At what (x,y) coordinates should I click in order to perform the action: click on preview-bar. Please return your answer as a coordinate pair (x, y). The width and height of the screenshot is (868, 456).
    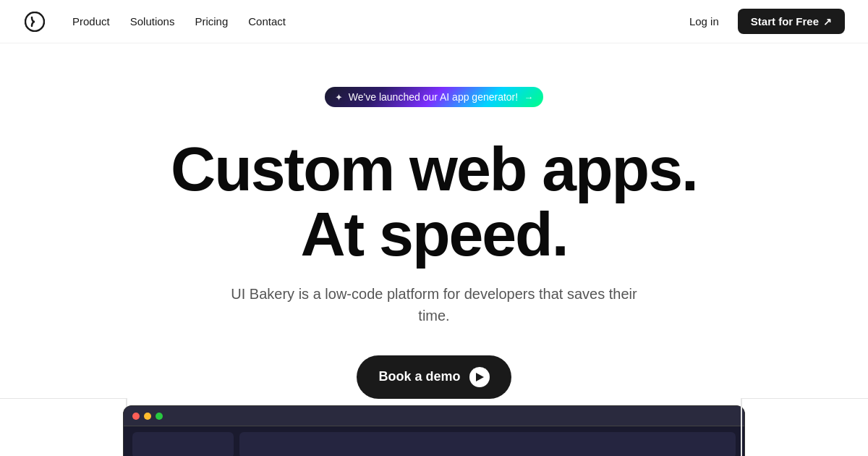
    Looking at the image, I should click on (434, 416).